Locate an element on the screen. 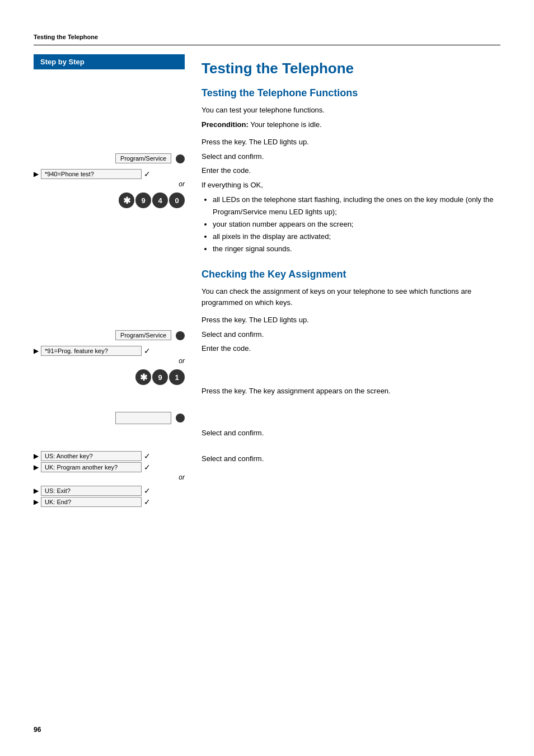  main-title: Testing the Telephone is located at coordinates (351, 68).